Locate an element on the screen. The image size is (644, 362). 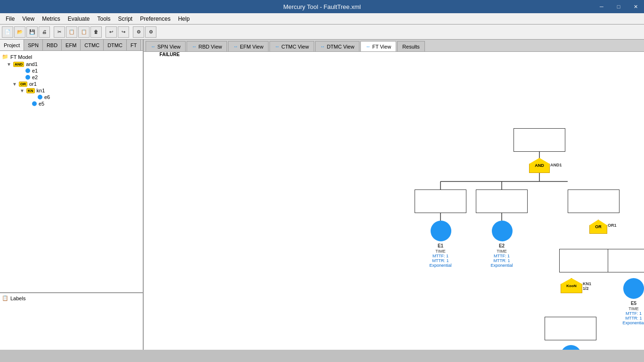
tab-ctmc-label: CTMC View is located at coordinates (295, 47).